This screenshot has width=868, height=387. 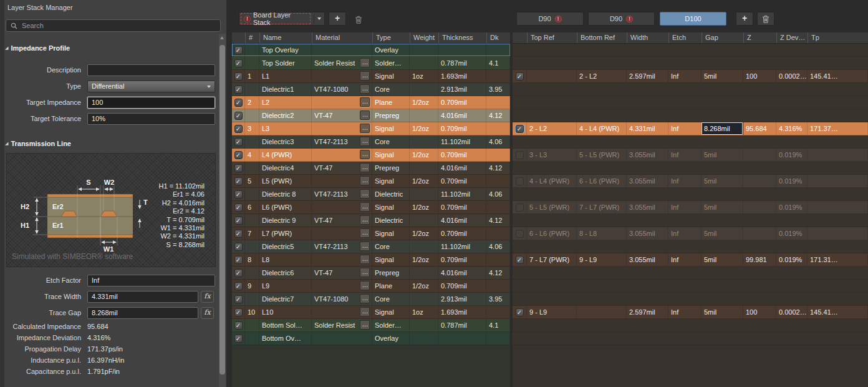 I want to click on stack-row: Top SolderSolder Resist…Solder…0.787mil4…, so click(x=371, y=64).